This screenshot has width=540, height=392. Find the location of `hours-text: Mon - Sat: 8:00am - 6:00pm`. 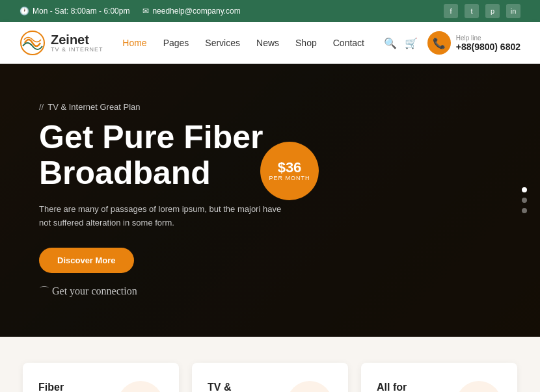

hours-text: Mon - Sat: 8:00am - 6:00pm is located at coordinates (81, 11).